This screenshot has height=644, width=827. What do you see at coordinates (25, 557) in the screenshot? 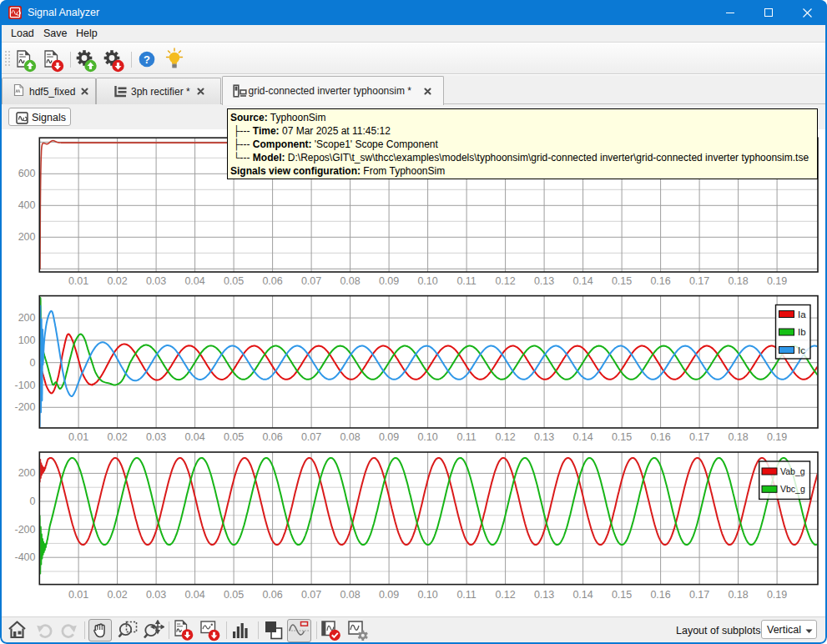
I see `svg-text: -400` at bounding box center [25, 557].